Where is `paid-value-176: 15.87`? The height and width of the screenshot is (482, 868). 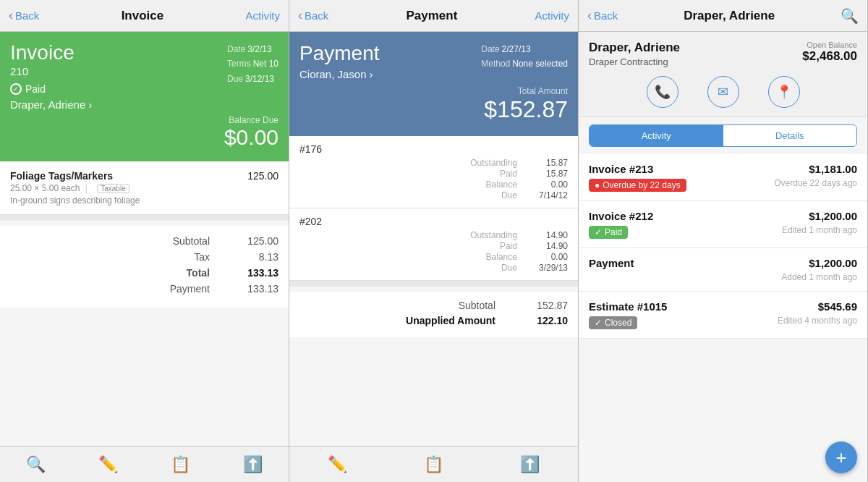 paid-value-176: 15.87 is located at coordinates (553, 174).